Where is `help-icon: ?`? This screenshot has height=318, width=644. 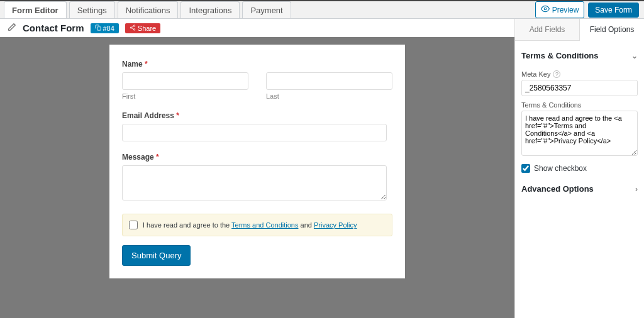
help-icon: ? is located at coordinates (557, 74).